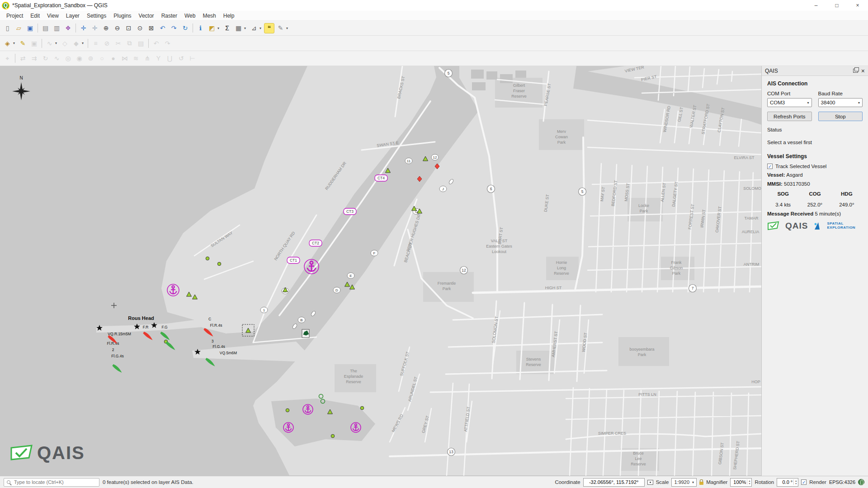 Image resolution: width=868 pixels, height=488 pixels. I want to click on magnifier-spinner: ▲▼, so click(741, 483).